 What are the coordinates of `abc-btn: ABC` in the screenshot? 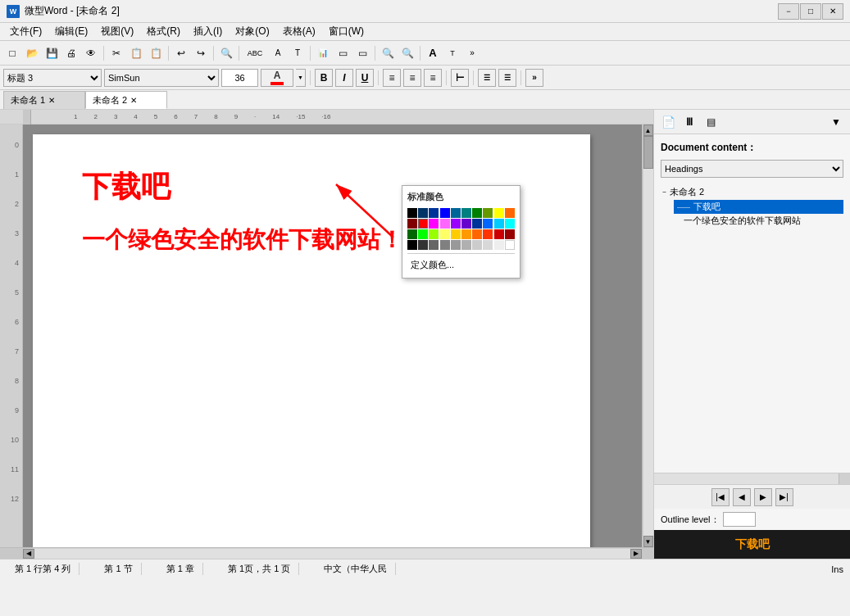 It's located at (255, 53).